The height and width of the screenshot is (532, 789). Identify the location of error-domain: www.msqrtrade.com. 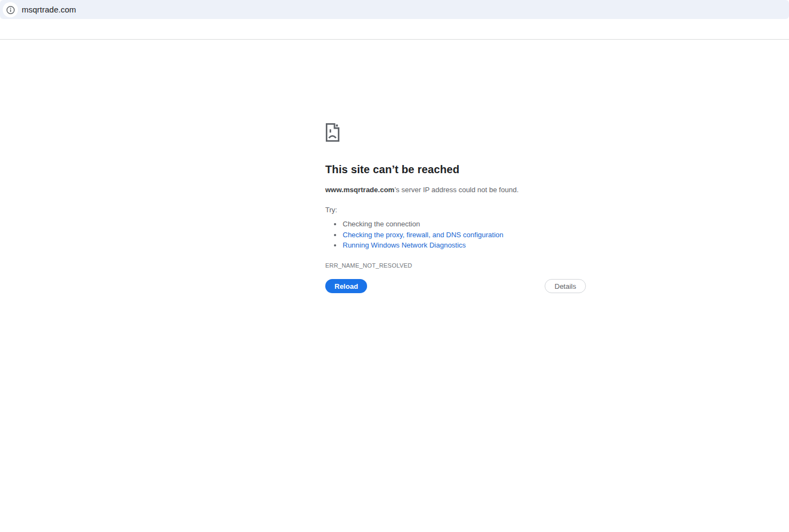
(359, 190).